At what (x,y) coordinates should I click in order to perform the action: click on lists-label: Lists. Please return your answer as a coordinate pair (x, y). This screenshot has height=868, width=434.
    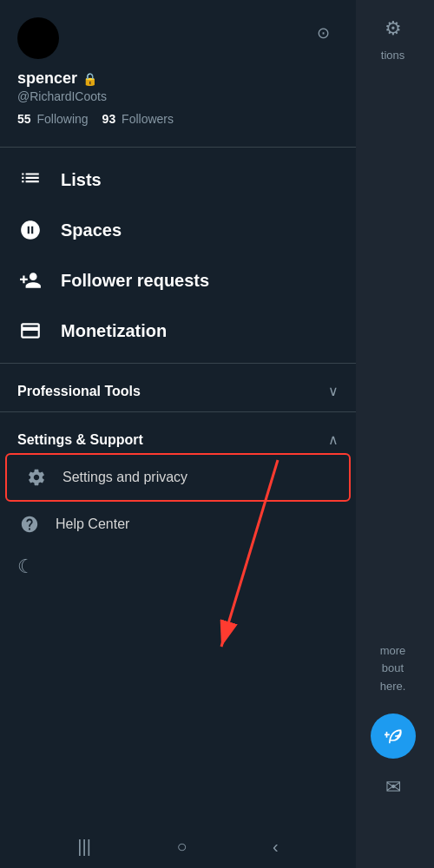
    Looking at the image, I should click on (82, 181).